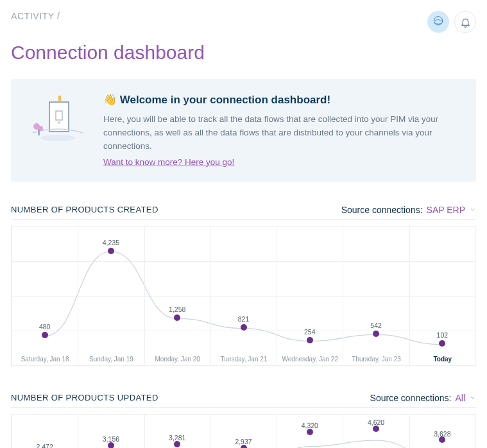 Image resolution: width=487 pixels, height=448 pixels. Describe the element at coordinates (244, 53) in the screenshot. I see `page-title: Connection dashboard` at that location.